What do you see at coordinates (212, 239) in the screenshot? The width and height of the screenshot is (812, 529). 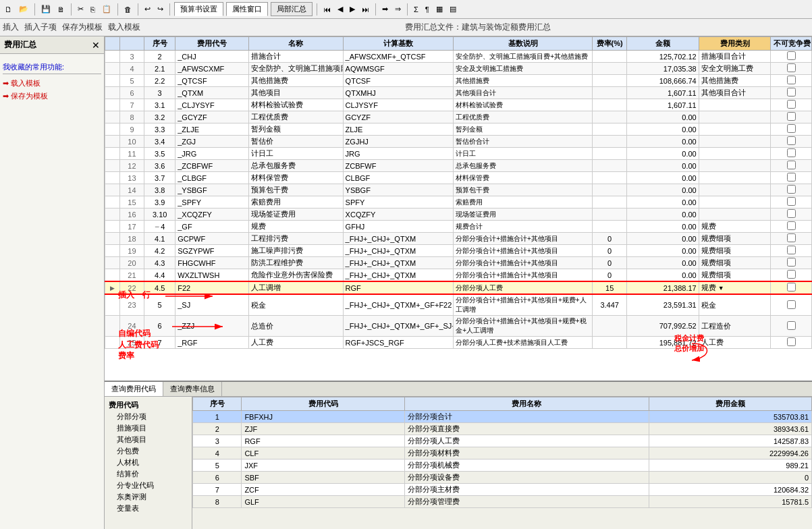 I see `cell-code: GCPWF` at bounding box center [212, 239].